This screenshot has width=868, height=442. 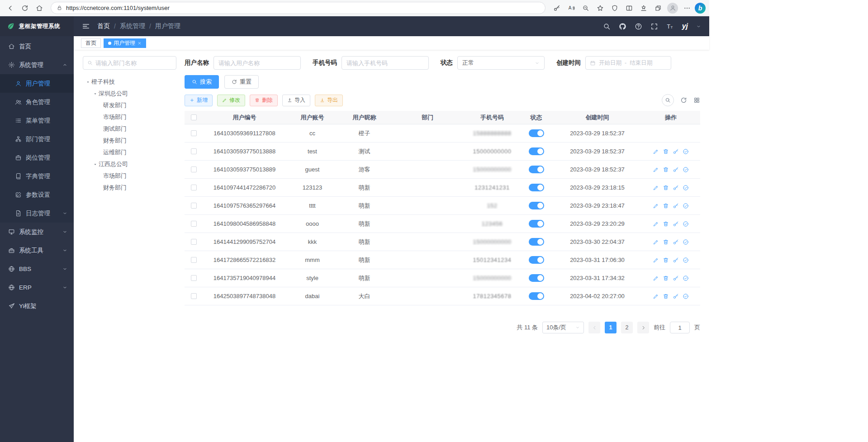 I want to click on font-size-button, so click(x=670, y=26).